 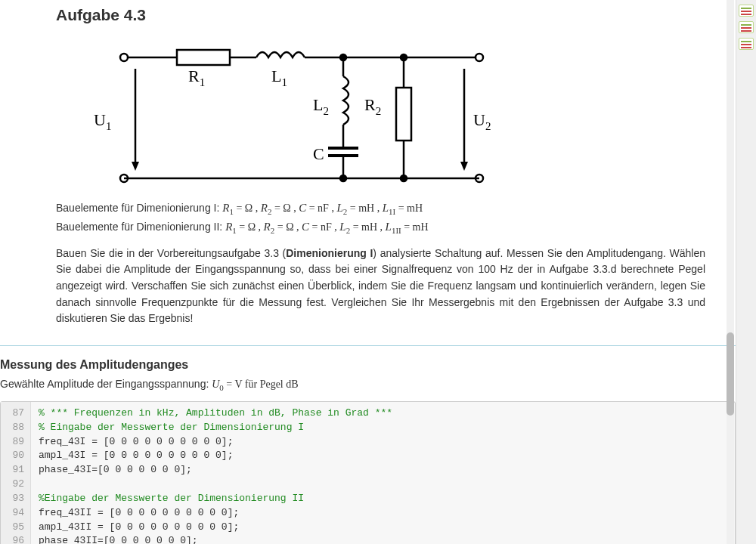 What do you see at coordinates (280, 77) in the screenshot?
I see `svg-text: L1` at bounding box center [280, 77].